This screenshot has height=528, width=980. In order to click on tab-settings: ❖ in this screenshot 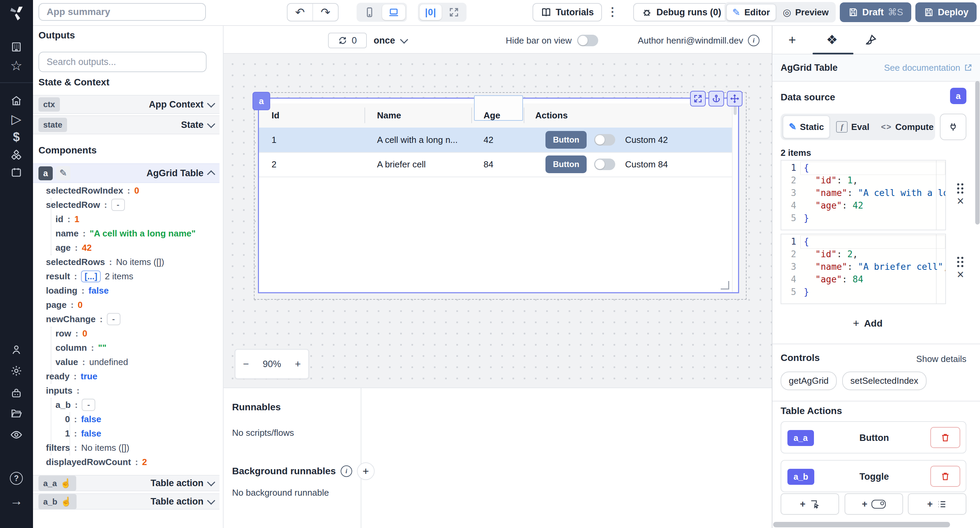, I will do `click(832, 40)`.